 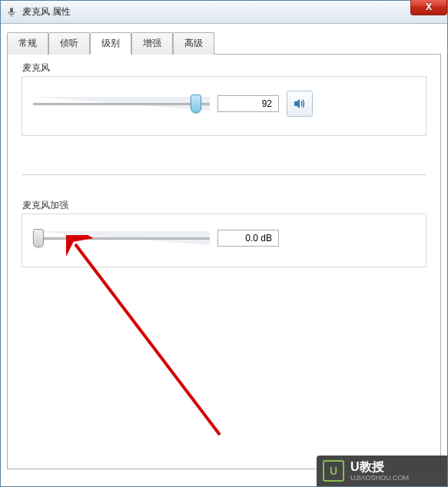 What do you see at coordinates (429, 8) in the screenshot?
I see `close-button: X` at bounding box center [429, 8].